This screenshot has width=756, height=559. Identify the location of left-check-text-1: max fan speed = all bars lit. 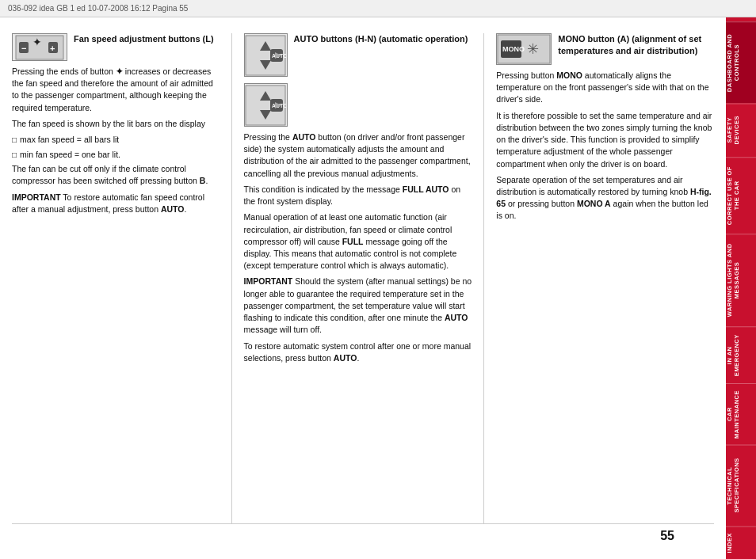
(70, 139).